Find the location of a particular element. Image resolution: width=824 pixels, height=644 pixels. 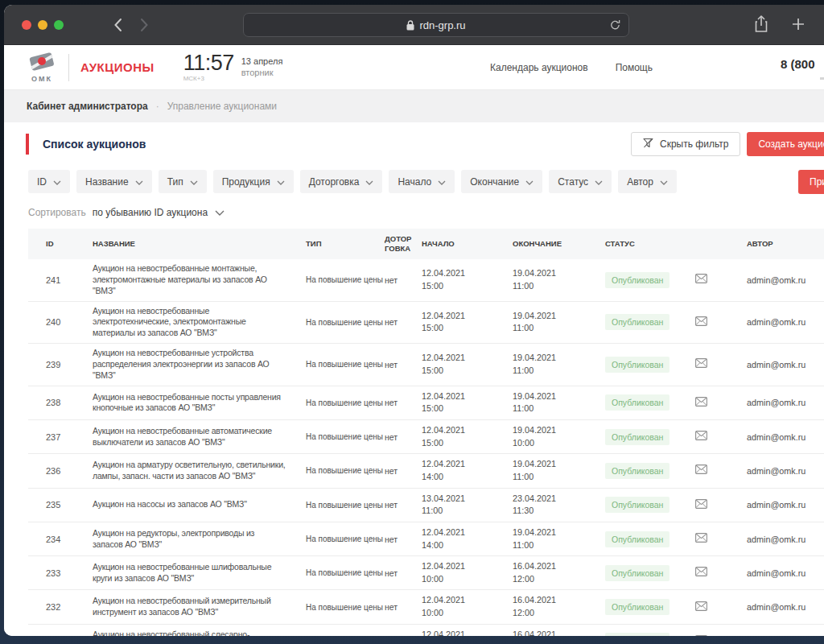

table-row: 235 Аукцион на насосы из запасов АО "ВМЗ… is located at coordinates (426, 505).